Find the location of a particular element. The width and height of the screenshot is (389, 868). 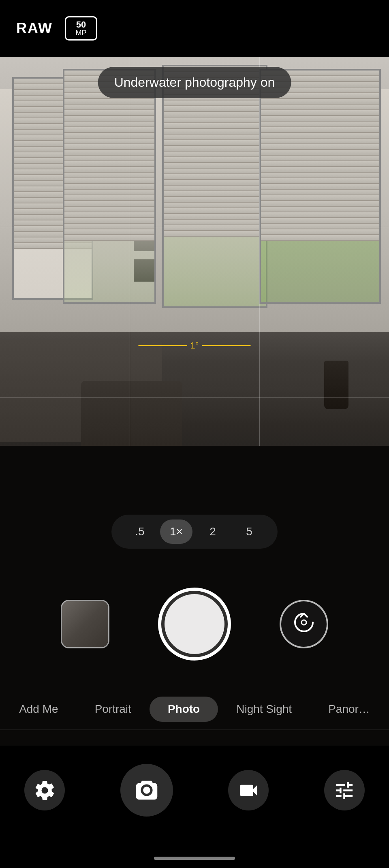

mode-tabs: Add Me Portrait Photo Night Sight Panor… is located at coordinates (194, 709).